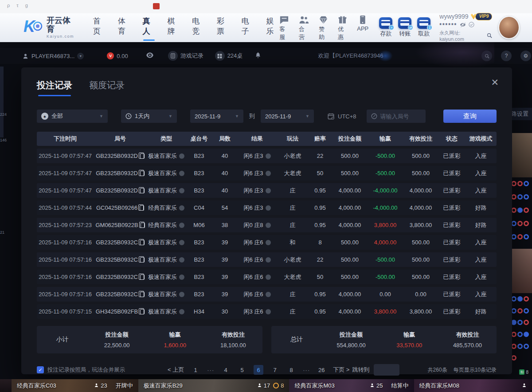 This screenshot has height=392, width=532. What do you see at coordinates (117, 56) in the screenshot?
I see `balance-group: V 0.00` at bounding box center [117, 56].